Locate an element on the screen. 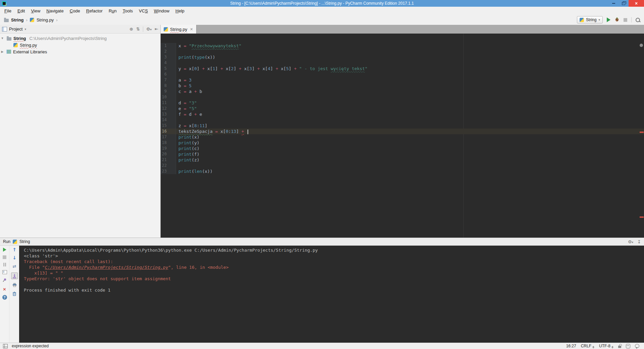 This screenshot has width=644, height=349. console-line: TypeError: 'str' object does not support… is located at coordinates (334, 279).